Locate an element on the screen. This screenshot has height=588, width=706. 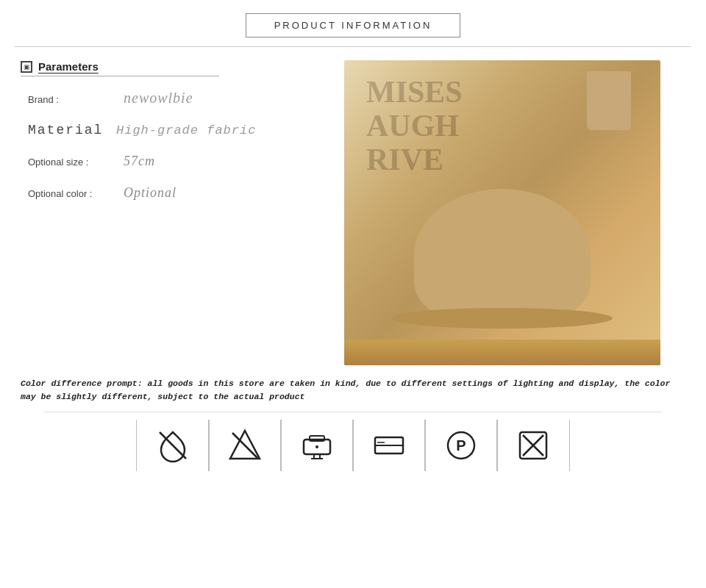
care-iron is located at coordinates (317, 445).